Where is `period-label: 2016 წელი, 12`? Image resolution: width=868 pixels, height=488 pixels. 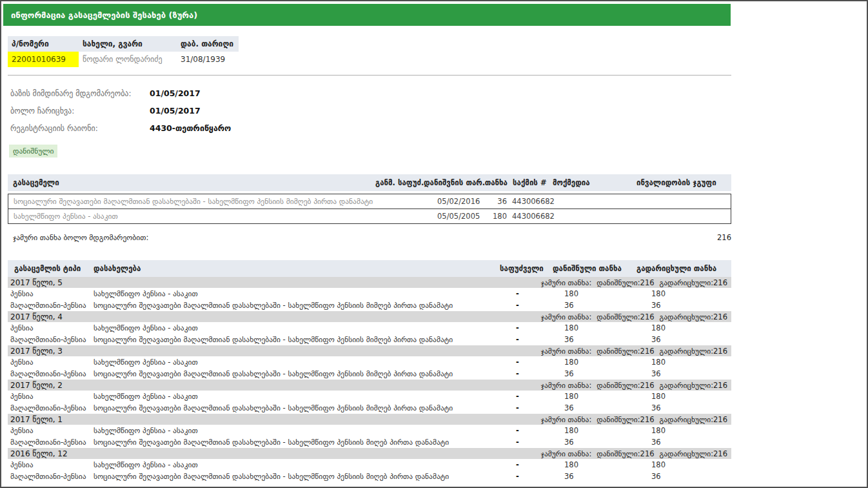 period-label: 2016 წელი, 12 is located at coordinates (39, 454).